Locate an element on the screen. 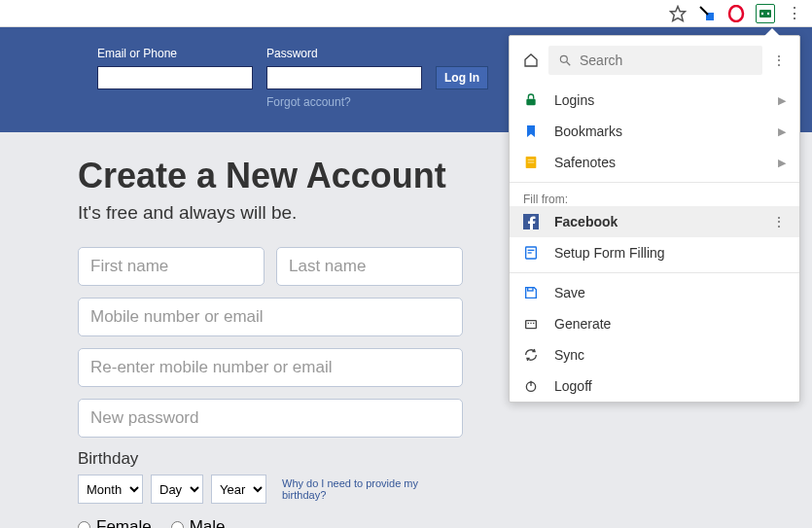 The image size is (812, 528). login-button: Log In is located at coordinates (462, 78).